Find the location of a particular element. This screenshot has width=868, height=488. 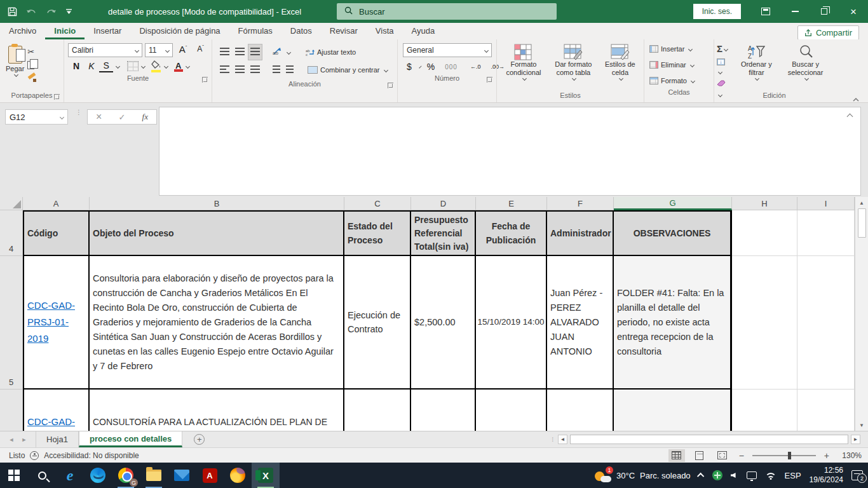

cell-c5: Ejecución de Contrato is located at coordinates (377, 323).